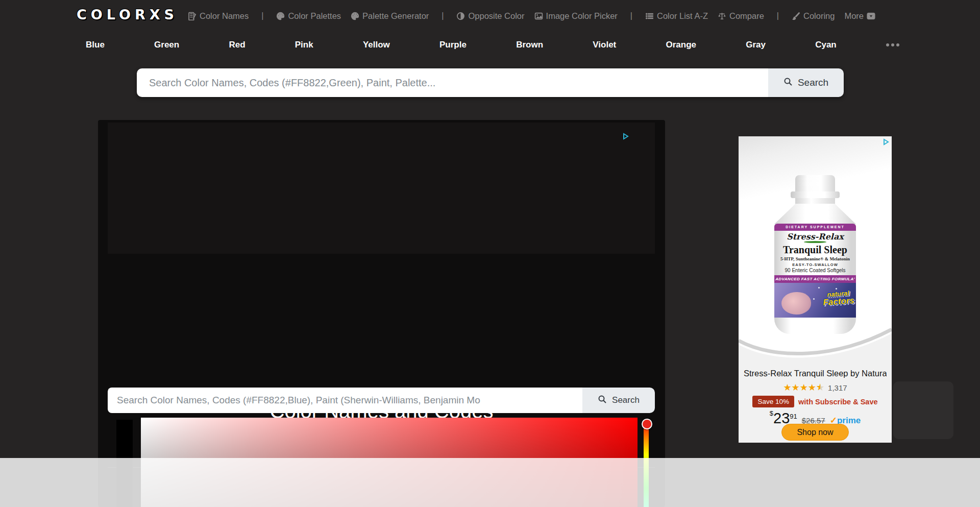  What do you see at coordinates (815, 242) in the screenshot?
I see `label-leaf-underline` at bounding box center [815, 242].